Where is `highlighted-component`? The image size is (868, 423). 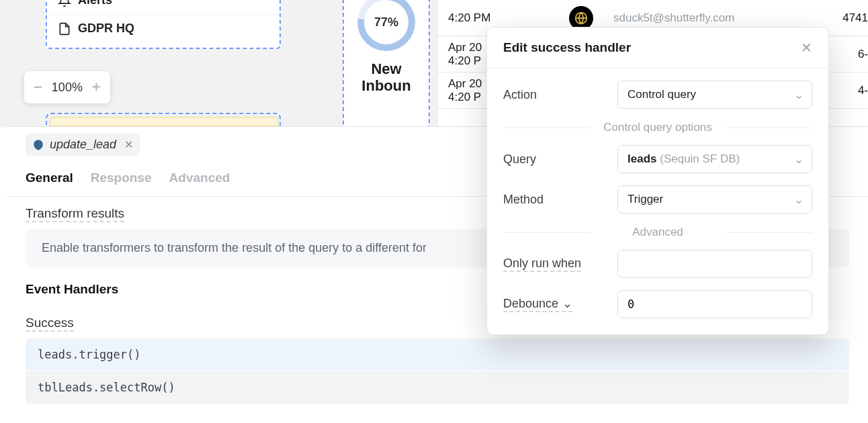 highlighted-component is located at coordinates (163, 120).